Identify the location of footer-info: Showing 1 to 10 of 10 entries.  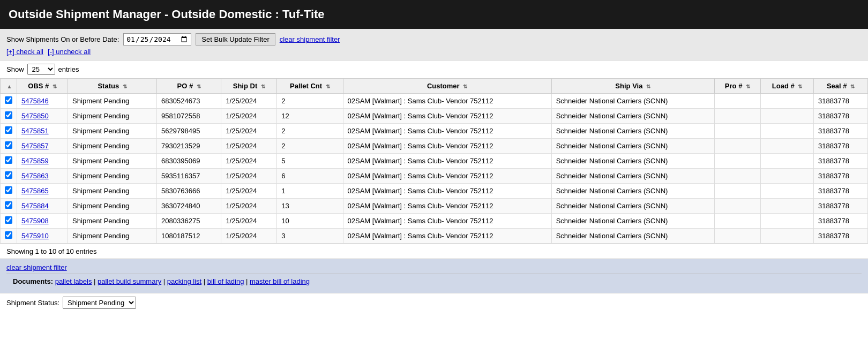
(434, 251).